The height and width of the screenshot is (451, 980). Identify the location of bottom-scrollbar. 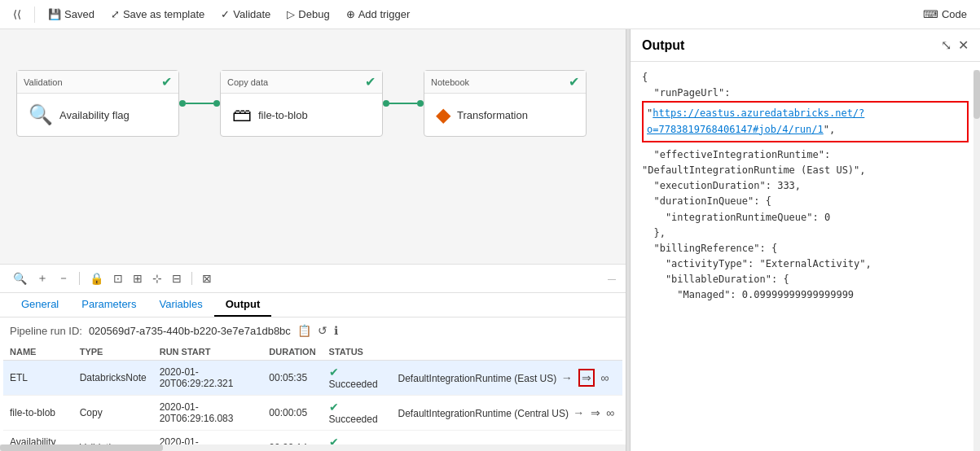
(313, 448).